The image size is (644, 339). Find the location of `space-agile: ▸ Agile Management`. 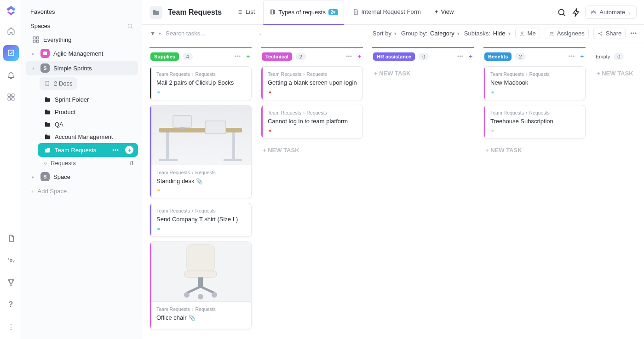

space-agile: ▸ Agile Management is located at coordinates (82, 53).